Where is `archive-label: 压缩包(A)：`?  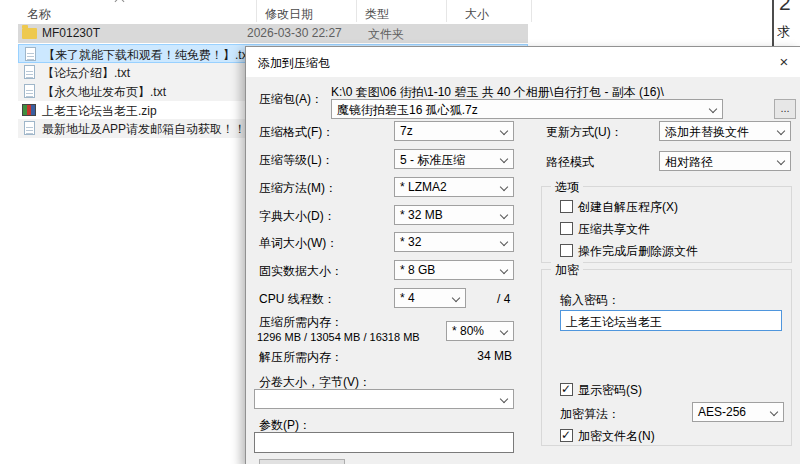 archive-label: 压缩包(A)： is located at coordinates (291, 100).